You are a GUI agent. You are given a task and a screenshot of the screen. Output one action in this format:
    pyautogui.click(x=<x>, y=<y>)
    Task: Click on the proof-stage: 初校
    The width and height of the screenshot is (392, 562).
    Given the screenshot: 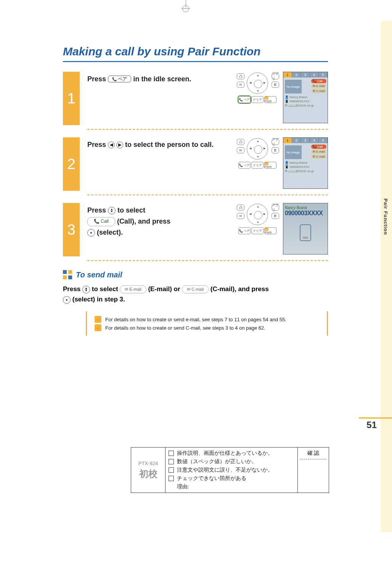 What is the action you would take?
    pyautogui.click(x=148, y=474)
    